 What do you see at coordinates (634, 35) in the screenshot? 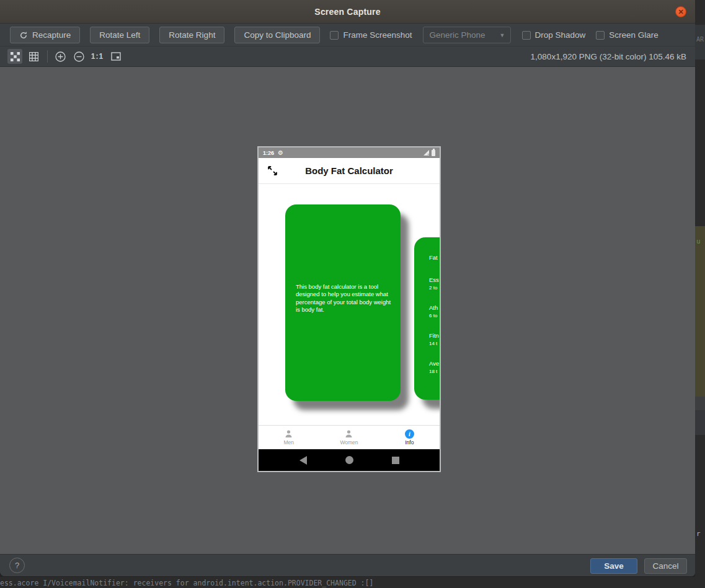
I see `screen-glare-label: Screen Glare` at bounding box center [634, 35].